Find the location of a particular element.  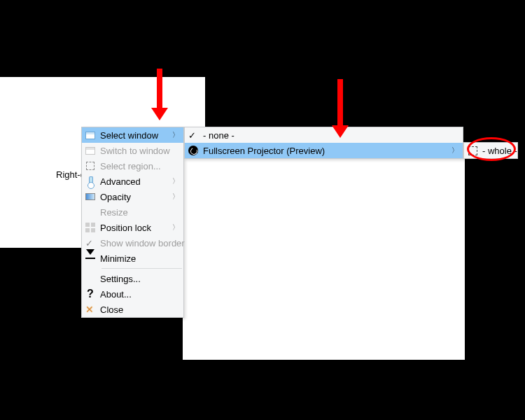

menu-item-label: Advanced is located at coordinates (136, 182).